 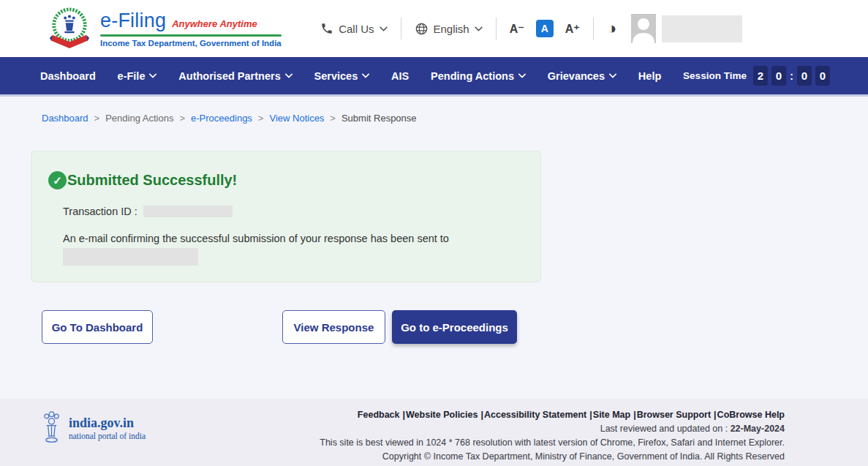 What do you see at coordinates (552, 456) in the screenshot?
I see `footer-copyright: Copyright © Income Tax Department, Minis…` at bounding box center [552, 456].